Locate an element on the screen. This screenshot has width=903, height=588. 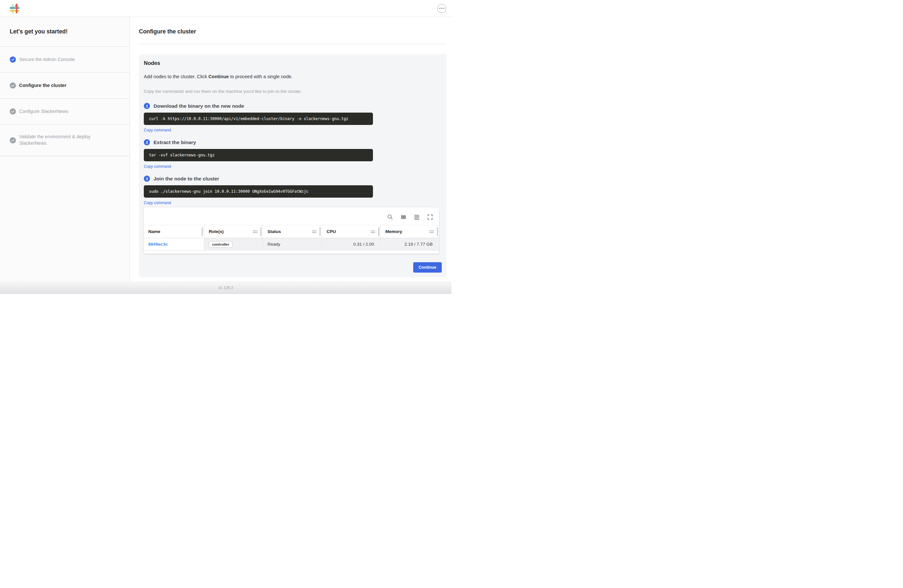
sidebar-item-label: Configure SlackerNews is located at coordinates (44, 112).